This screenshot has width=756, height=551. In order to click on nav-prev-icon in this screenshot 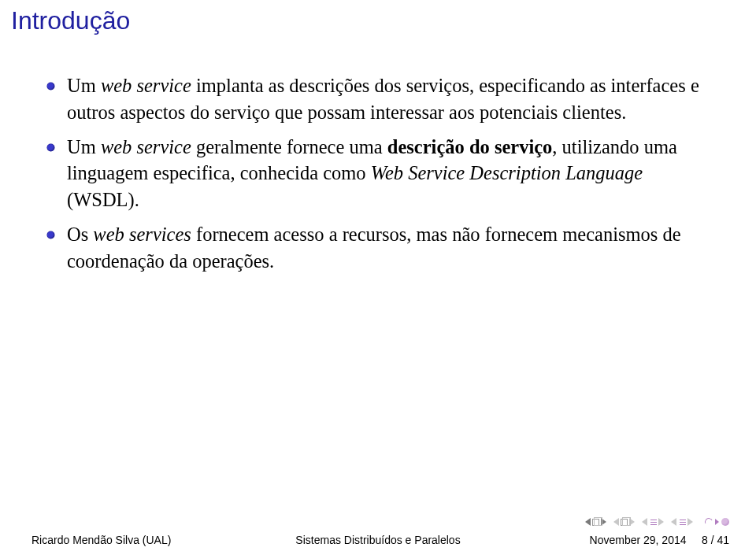, I will do `click(587, 522)`.